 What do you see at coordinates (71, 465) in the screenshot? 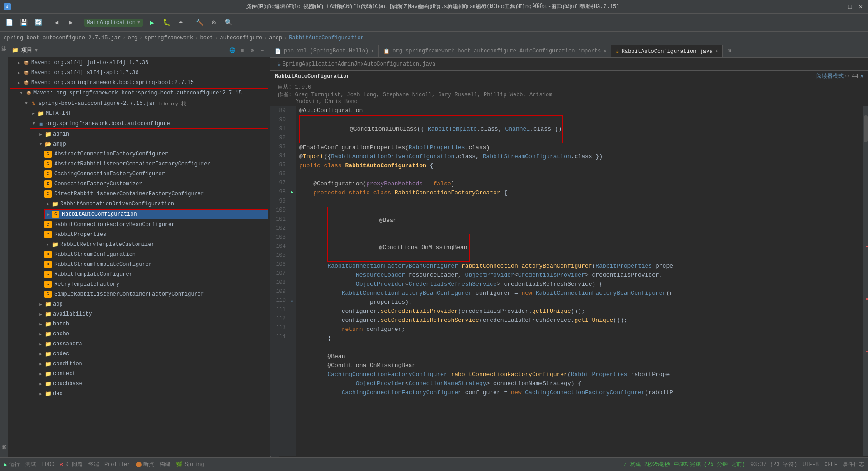
I see `problems-status: ⊘ 0 问题` at bounding box center [71, 465].